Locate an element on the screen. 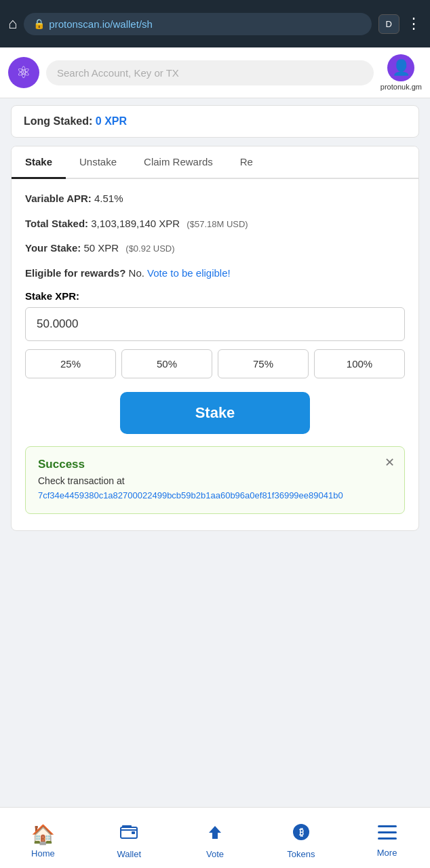 The height and width of the screenshot is (868, 430). tab-unstake: Unstake is located at coordinates (98, 163).